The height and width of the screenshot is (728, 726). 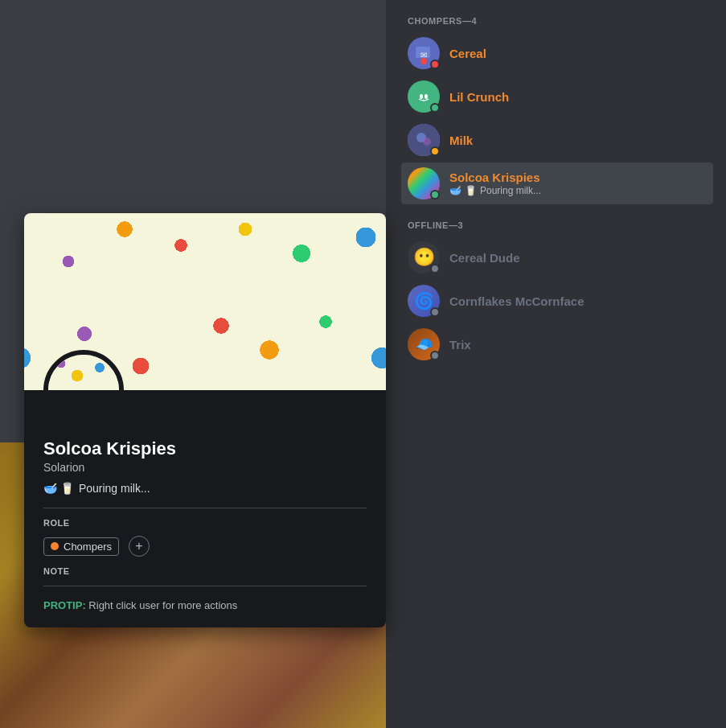 What do you see at coordinates (557, 21) in the screenshot?
I see `chompers-section-title: CHOMPERS—4` at bounding box center [557, 21].